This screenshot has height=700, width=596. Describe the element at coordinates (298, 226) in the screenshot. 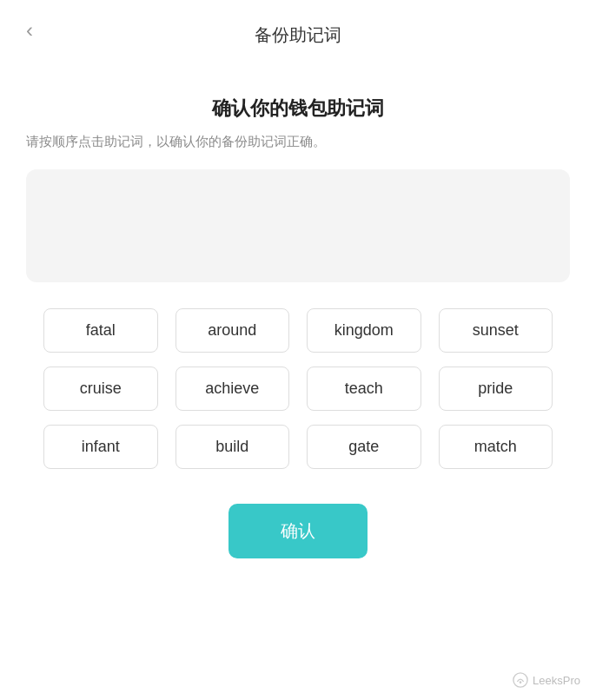

I see `selected-words-area` at that location.